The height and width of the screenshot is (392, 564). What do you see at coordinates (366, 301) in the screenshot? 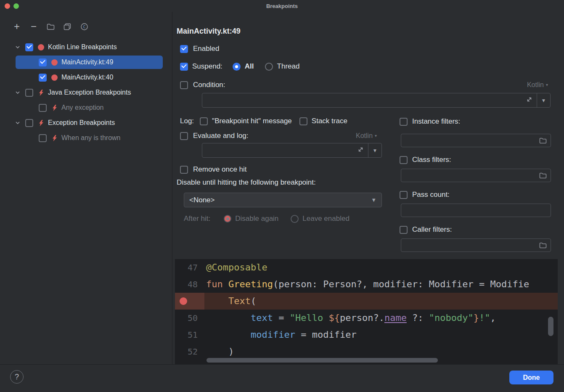
I see `code-line-breakpoint: Text(` at bounding box center [366, 301].